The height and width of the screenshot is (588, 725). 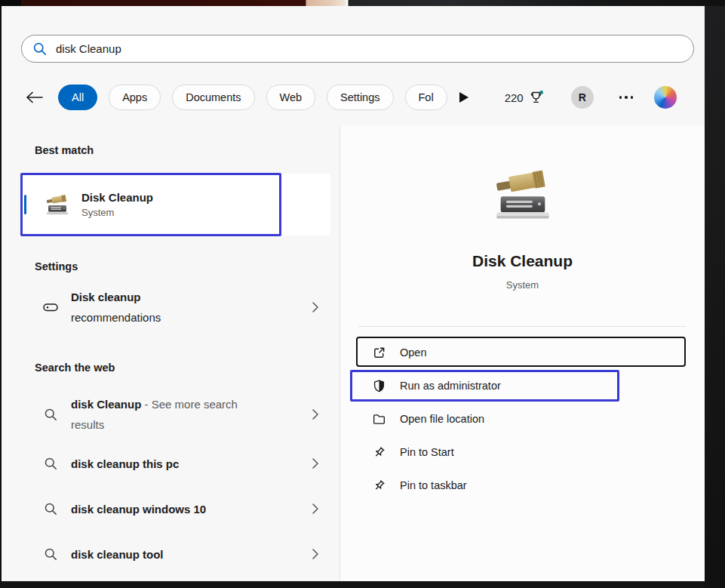 What do you see at coordinates (522, 452) in the screenshot?
I see `action-pin-to-start: Pin to Start` at bounding box center [522, 452].